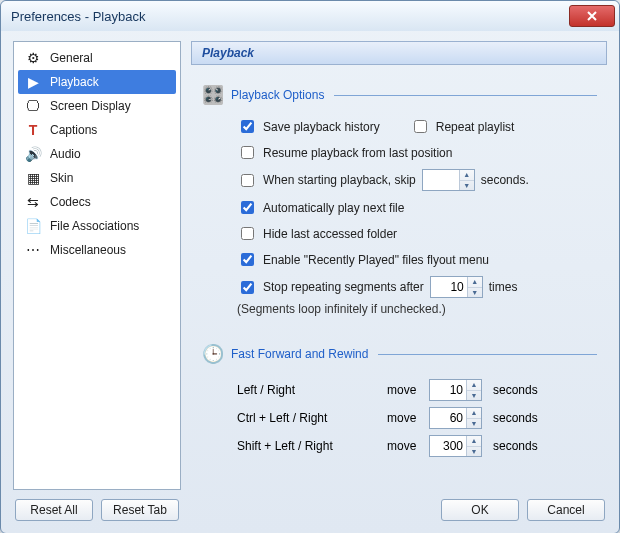 This screenshot has height=533, width=620. Describe the element at coordinates (248, 180) in the screenshot. I see `checkbox-skip-on-start` at that location.